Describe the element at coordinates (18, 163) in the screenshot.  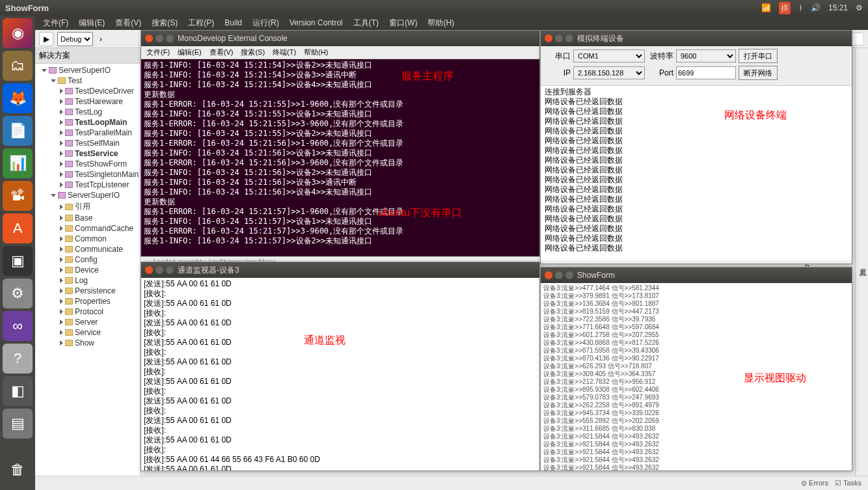
I see `calc-icon: 📊` at that location.